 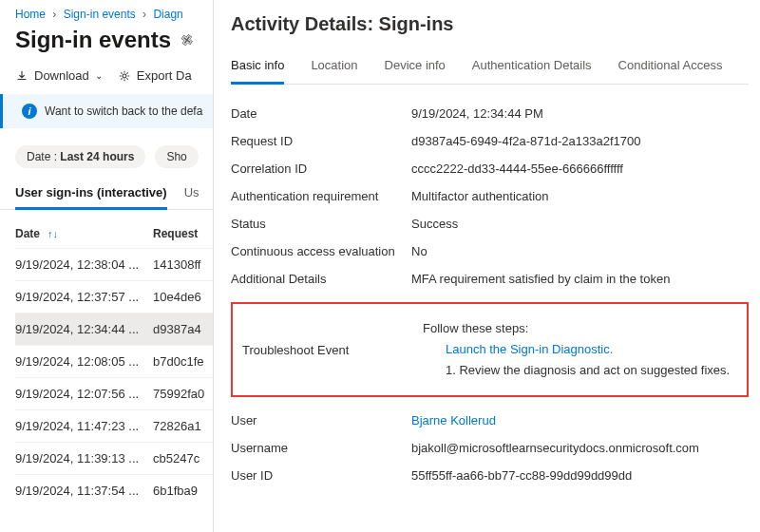 What do you see at coordinates (114, 296) in the screenshot?
I see `table-row: 9/19/2024, 12:37:57 ...10e4de6` at bounding box center [114, 296].